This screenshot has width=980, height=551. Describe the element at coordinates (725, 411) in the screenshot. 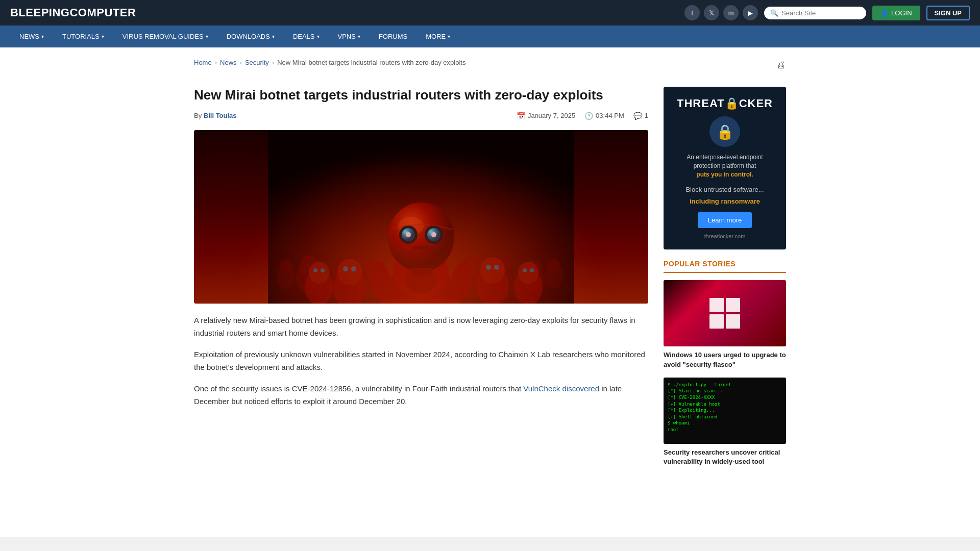

I see `story-thumb-2: $ ./exploit.py --target [*] Starting sca…` at that location.